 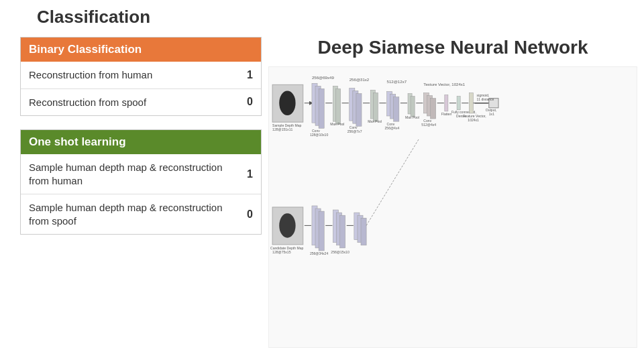 I want to click on svg-text: 256@31x2, so click(x=360, y=79).